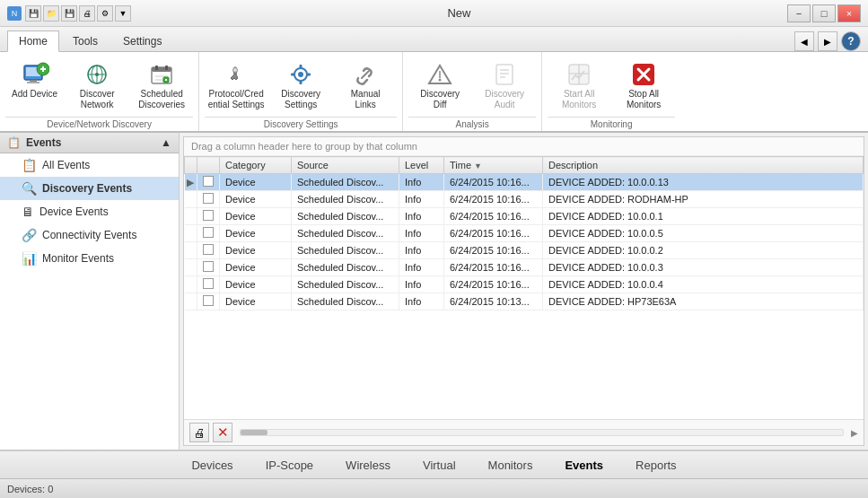  Describe the element at coordinates (90, 188) in the screenshot. I see `sidebar-item-discovery-events: 🔍 Discovery Events` at that location.